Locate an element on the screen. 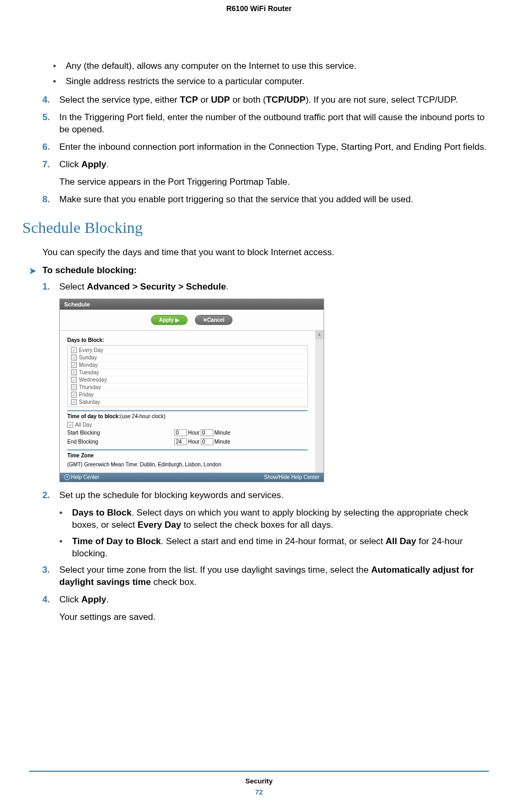 The image size is (518, 812). bullet-text: Single address restricts the service to … is located at coordinates (185, 82).